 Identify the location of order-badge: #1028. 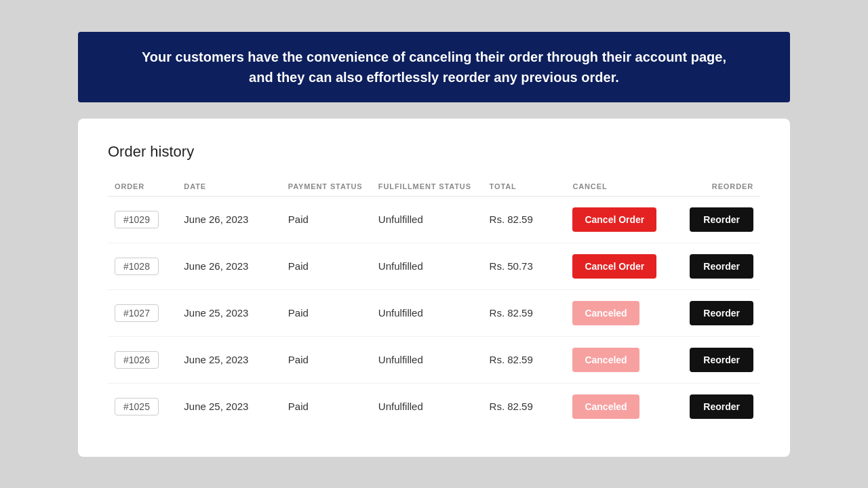
(137, 266).